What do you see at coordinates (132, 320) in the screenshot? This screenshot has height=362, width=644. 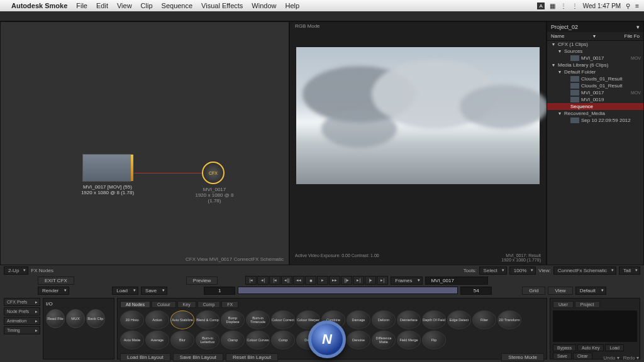 I see `node-2d-histo: 2D Histo` at bounding box center [132, 320].